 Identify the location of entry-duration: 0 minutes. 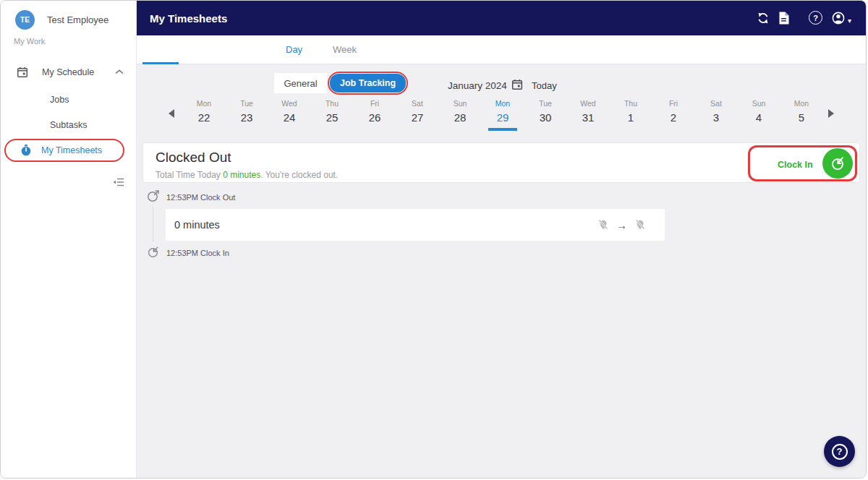
(197, 225).